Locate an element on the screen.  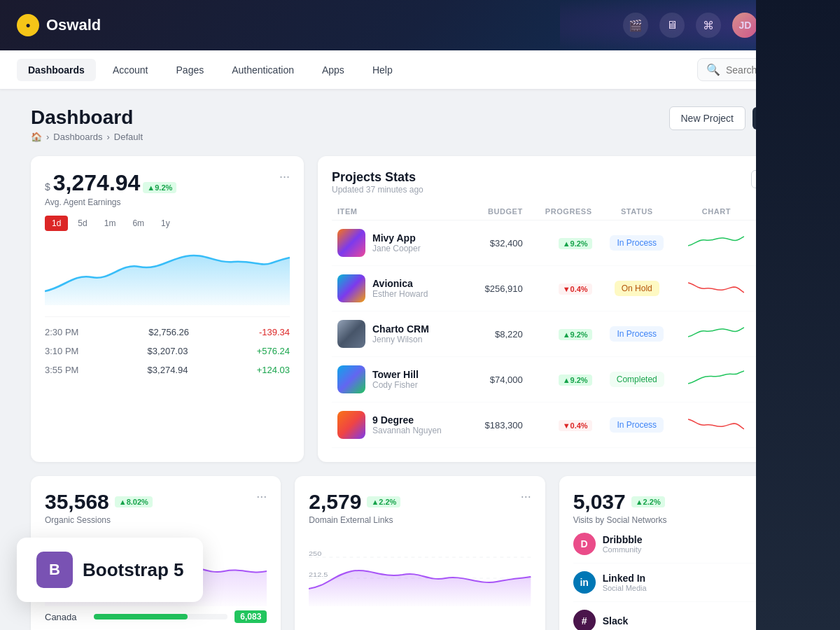
project-thumb-tower is located at coordinates (351, 379).